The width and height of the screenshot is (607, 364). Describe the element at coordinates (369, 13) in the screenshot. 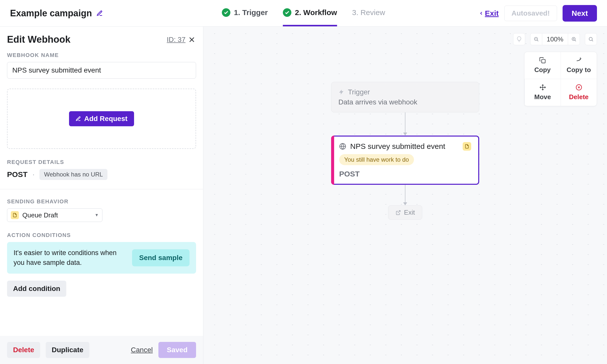

I see `step-label: 3. Review` at that location.